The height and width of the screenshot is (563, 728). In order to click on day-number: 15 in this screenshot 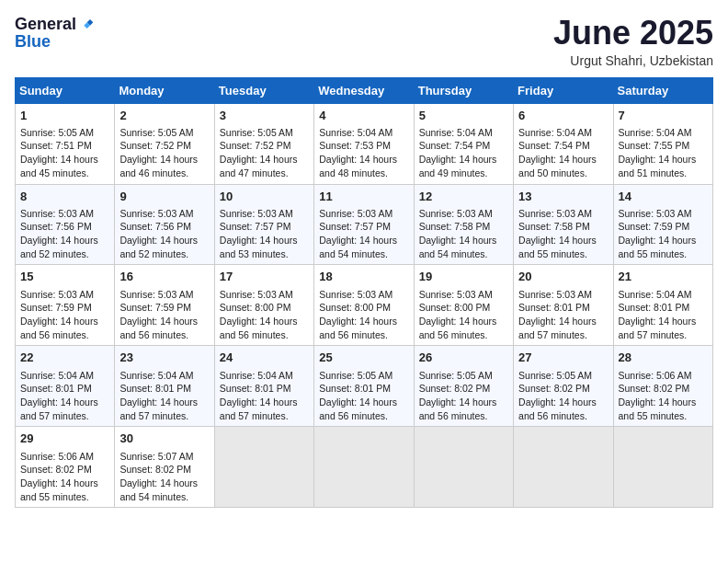, I will do `click(64, 277)`.